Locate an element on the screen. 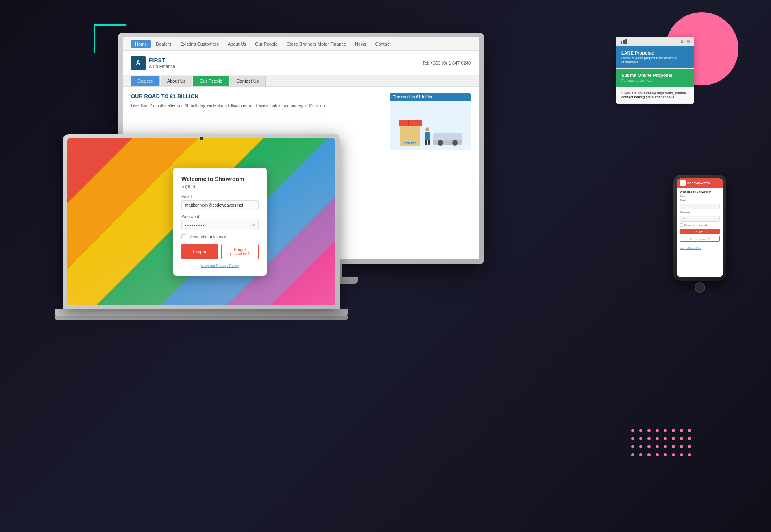 The width and height of the screenshot is (771, 532). nav-about-us: About Us is located at coordinates (237, 44).